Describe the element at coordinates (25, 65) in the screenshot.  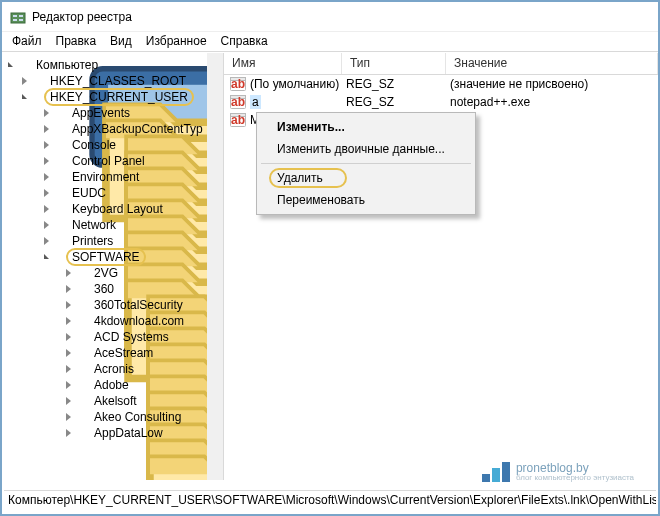
I see `computer-icon` at that location.